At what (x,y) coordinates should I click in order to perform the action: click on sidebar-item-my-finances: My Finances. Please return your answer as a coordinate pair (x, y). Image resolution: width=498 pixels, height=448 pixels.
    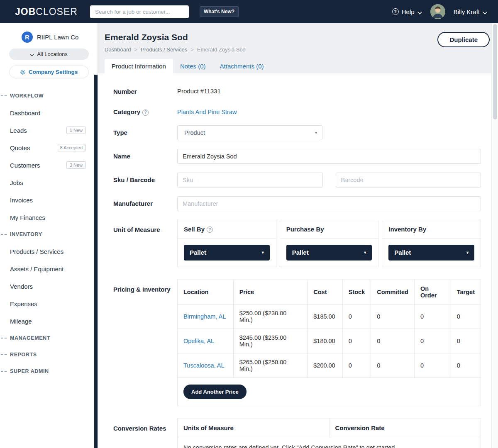
    Looking at the image, I should click on (49, 217).